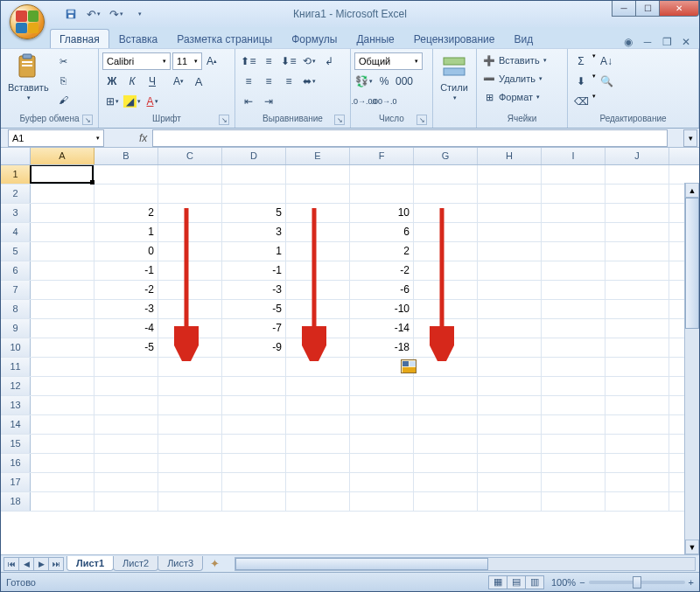  I want to click on number-format-combo: Общий▾, so click(388, 61).